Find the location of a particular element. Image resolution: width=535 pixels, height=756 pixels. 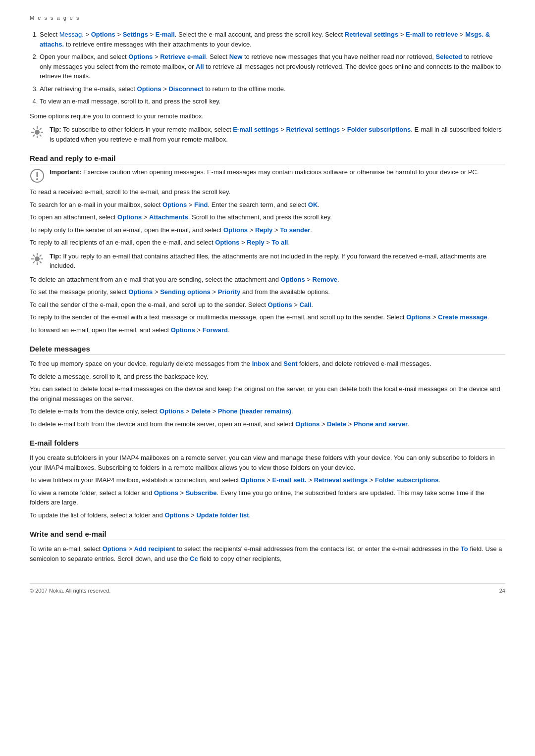

link-options-attach: Options is located at coordinates (130, 217).